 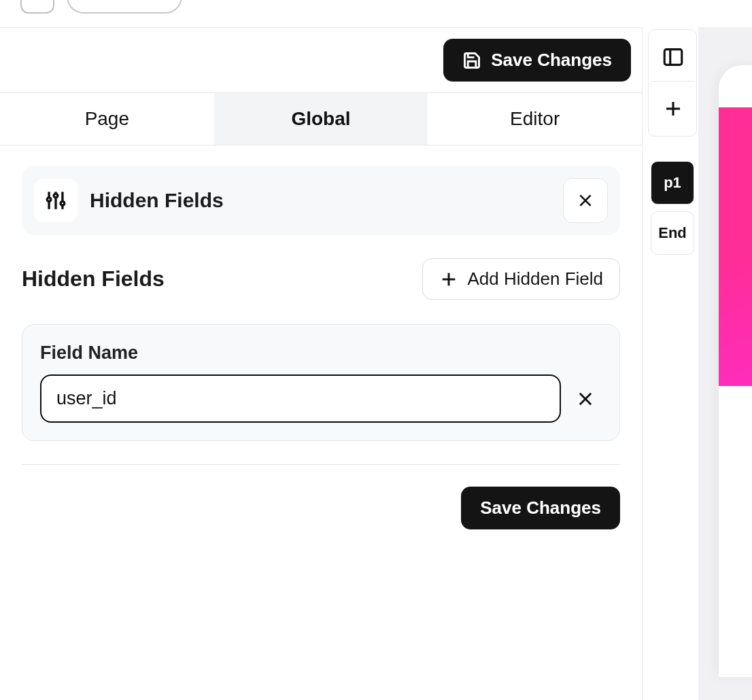 What do you see at coordinates (736, 247) in the screenshot?
I see `preview-gradient` at bounding box center [736, 247].